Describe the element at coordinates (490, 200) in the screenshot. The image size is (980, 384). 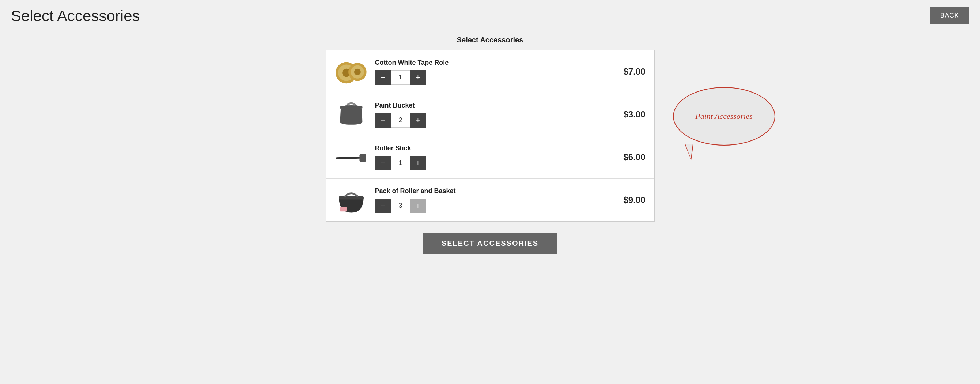
I see `accessory-info: Pack of Roller and Basket − +` at that location.